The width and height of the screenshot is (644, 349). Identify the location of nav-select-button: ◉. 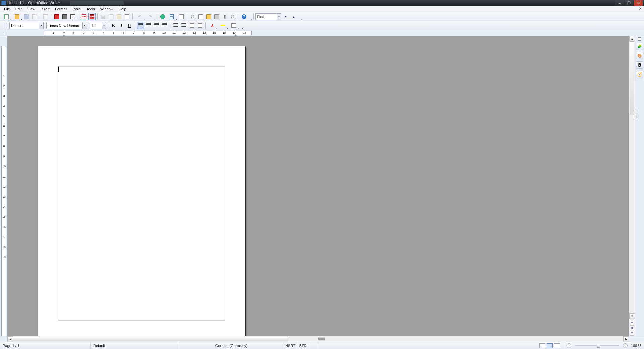
(632, 328).